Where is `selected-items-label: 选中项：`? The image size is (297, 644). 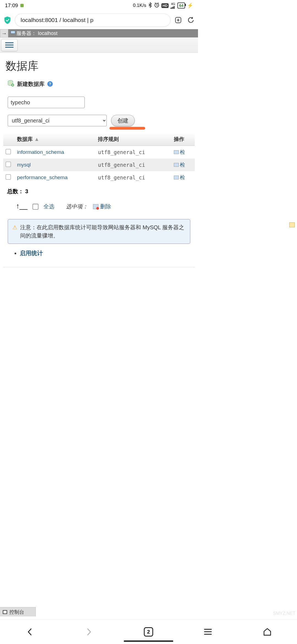 selected-items-label: 选中项： is located at coordinates (77, 206).